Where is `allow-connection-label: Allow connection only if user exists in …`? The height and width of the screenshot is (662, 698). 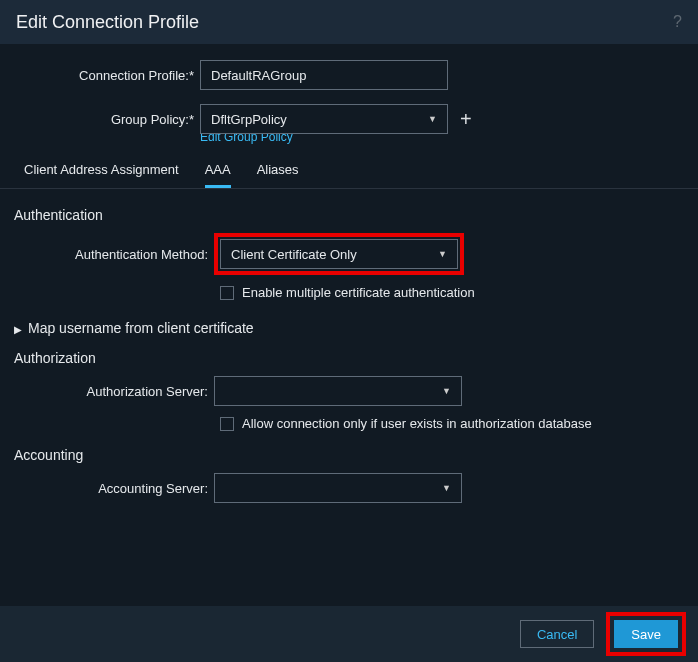 allow-connection-label: Allow connection only if user exists in … is located at coordinates (417, 424).